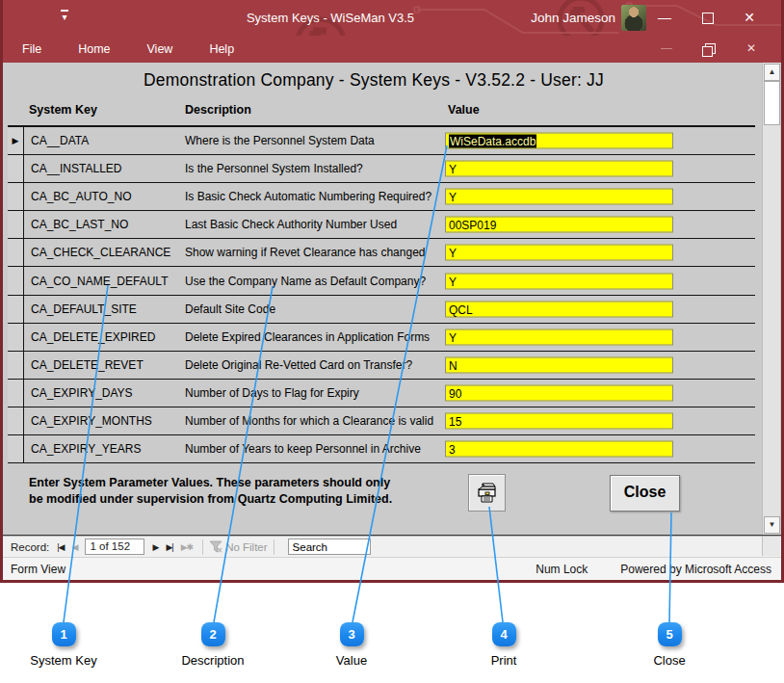  Describe the element at coordinates (82, 393) in the screenshot. I see `system-key-cell: CA_EXPIRY_DAYS` at that location.